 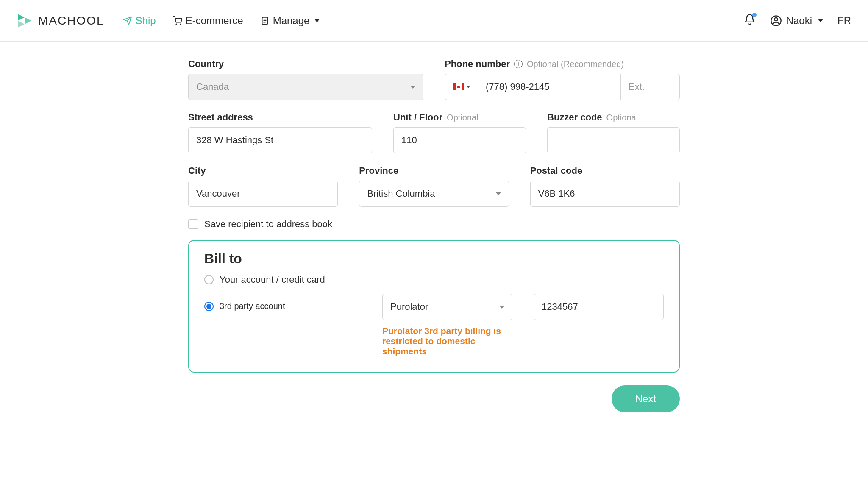 What do you see at coordinates (223, 259) in the screenshot?
I see `bill-to-title: Bill to` at bounding box center [223, 259].